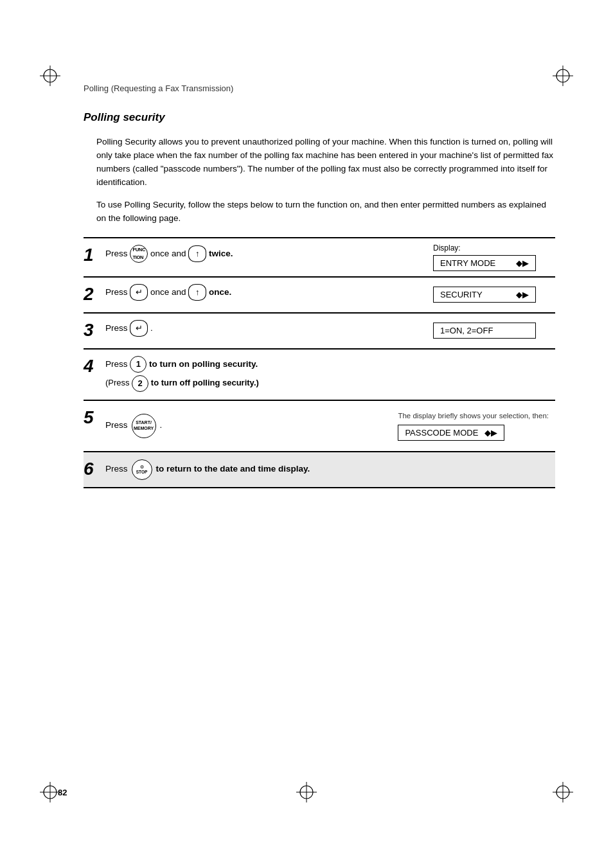 This screenshot has width=613, height=868. What do you see at coordinates (326, 163) in the screenshot?
I see `intro-paragraph1: Polling Security allows you to prevent u…` at bounding box center [326, 163].